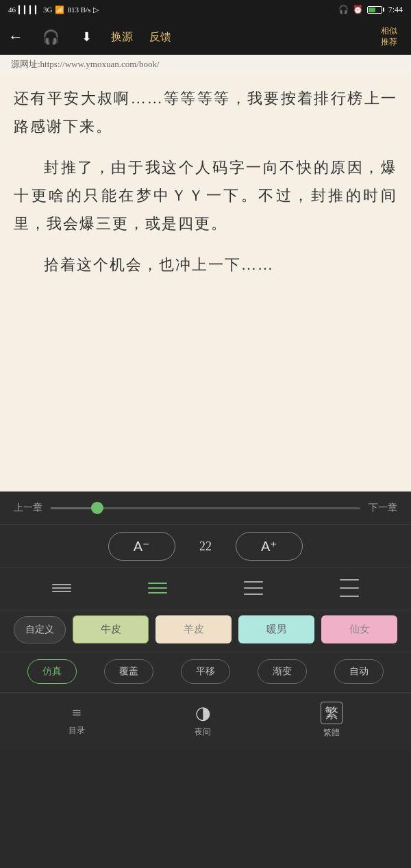 The height and width of the screenshot is (868, 411). Describe the element at coordinates (277, 630) in the screenshot. I see `theme-nuan-button: 暖男` at that location.